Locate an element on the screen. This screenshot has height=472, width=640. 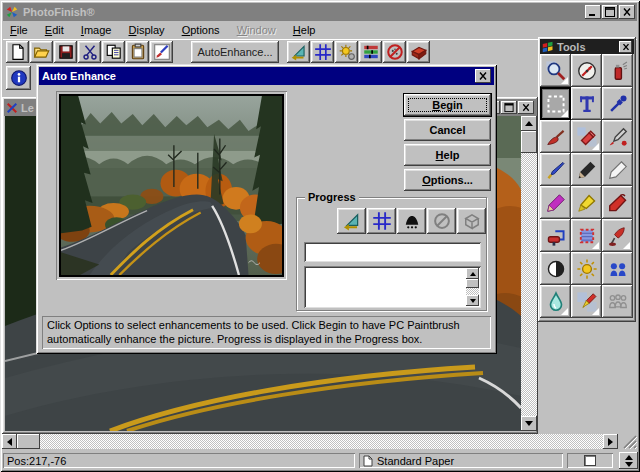
info-icon is located at coordinates (19, 78).